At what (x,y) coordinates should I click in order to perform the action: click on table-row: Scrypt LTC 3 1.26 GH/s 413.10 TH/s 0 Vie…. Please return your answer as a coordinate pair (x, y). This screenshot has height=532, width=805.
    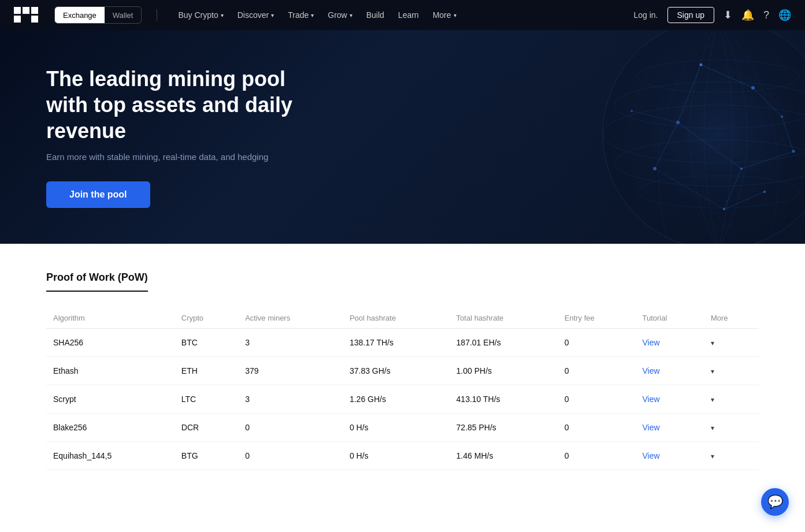
    Looking at the image, I should click on (402, 400).